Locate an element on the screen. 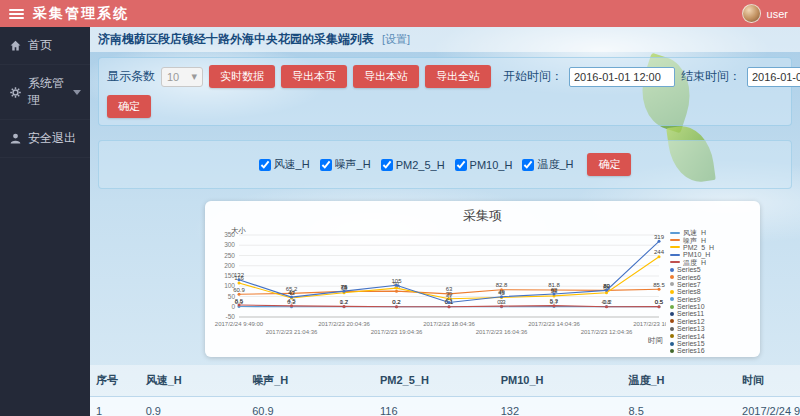 This screenshot has height=416, width=800. legend-item: Series13 is located at coordinates (710, 328).